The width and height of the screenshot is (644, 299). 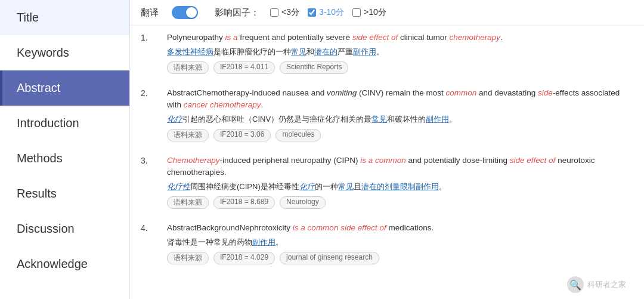 I want to click on result-row-3: 3. Chemotherapy-induced peripheral neuro…, so click(x=387, y=181).